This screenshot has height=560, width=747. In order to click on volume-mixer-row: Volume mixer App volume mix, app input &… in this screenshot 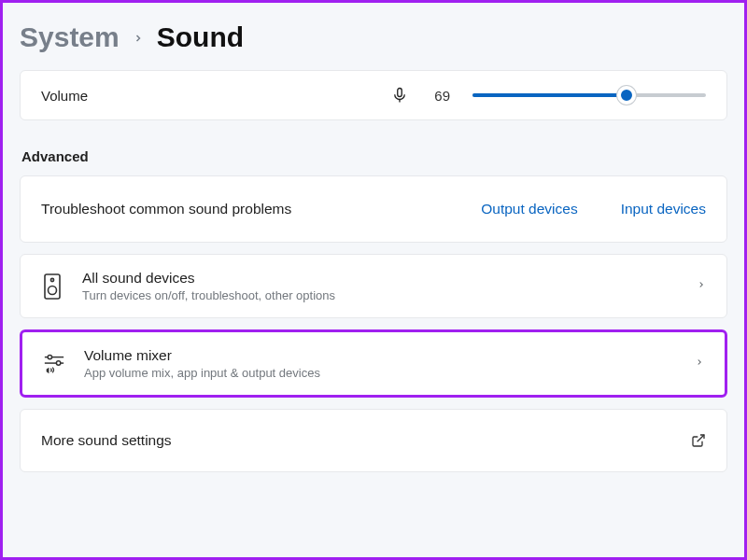, I will do `click(374, 364)`.